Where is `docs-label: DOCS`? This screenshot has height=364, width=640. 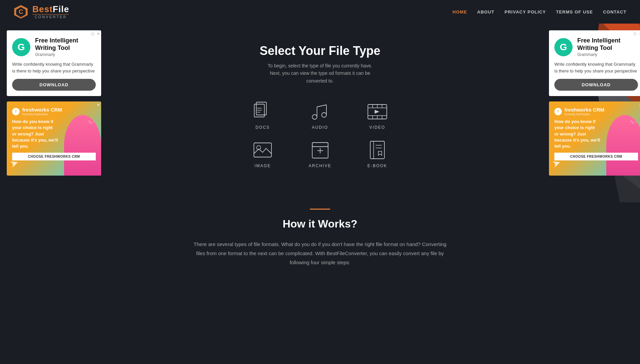 docs-label: DOCS is located at coordinates (263, 127).